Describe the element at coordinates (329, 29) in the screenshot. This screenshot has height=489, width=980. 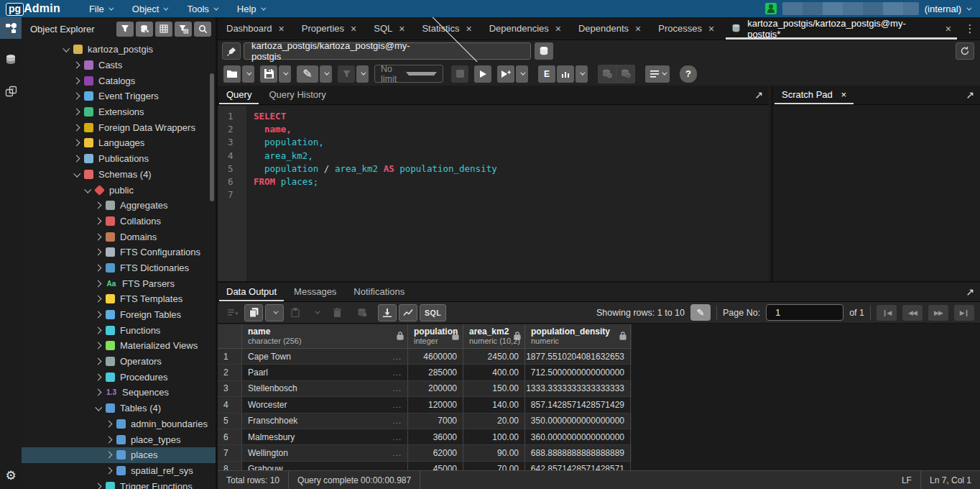
I see `tab-properties: Properties×` at that location.